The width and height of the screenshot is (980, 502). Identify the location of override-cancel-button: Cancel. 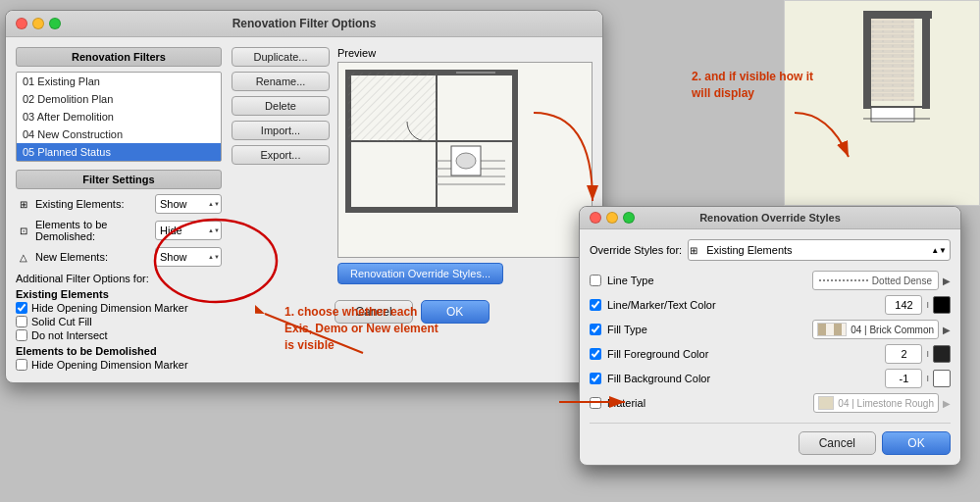
(838, 443).